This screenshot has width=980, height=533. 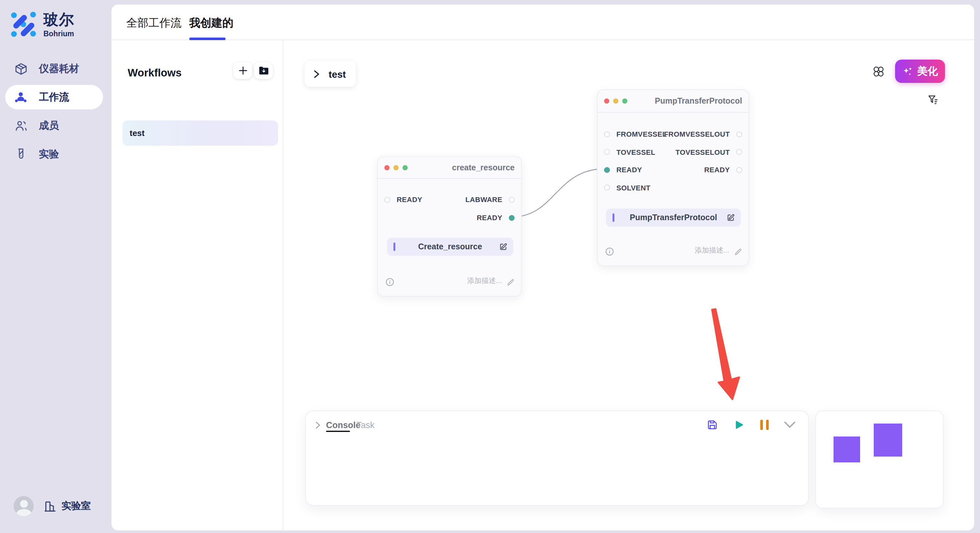 I want to click on port-row: TOVESSEL TOVESSELOUT, so click(x=673, y=152).